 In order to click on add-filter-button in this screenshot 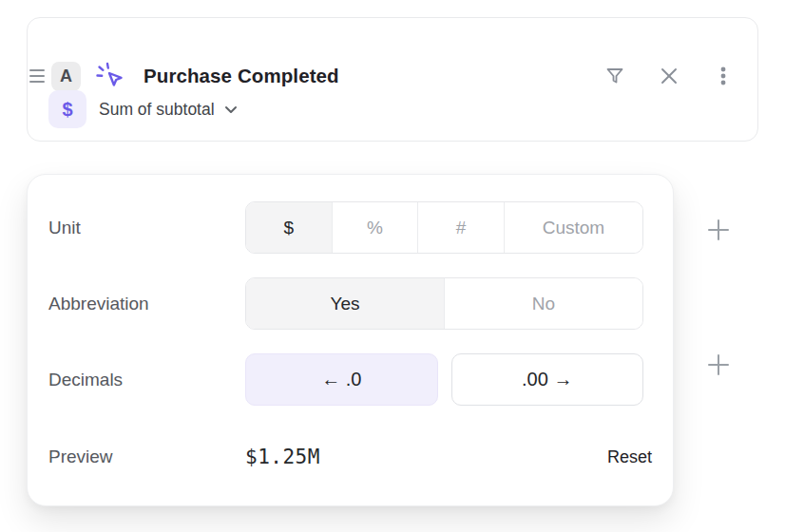, I will do `click(718, 365)`.